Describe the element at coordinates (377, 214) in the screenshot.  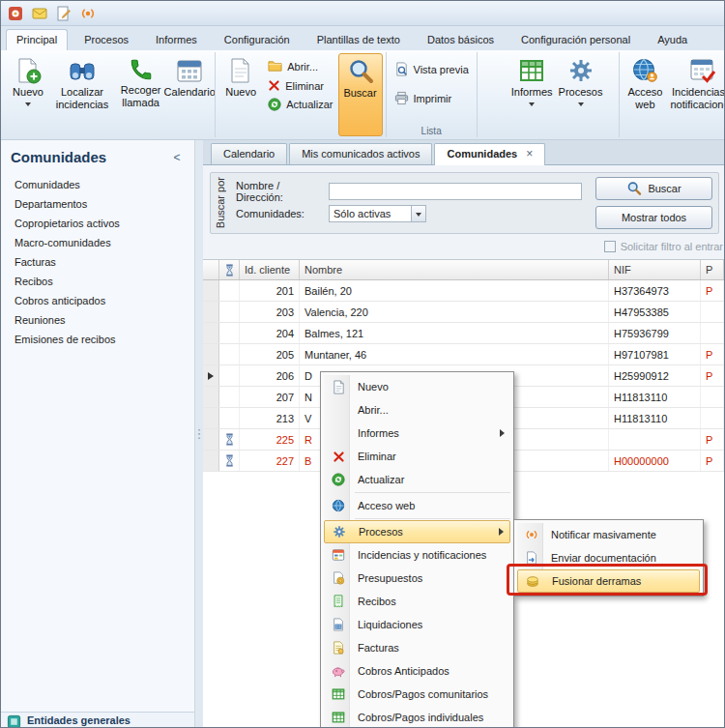
I see `communities-select: Sólo activas` at that location.